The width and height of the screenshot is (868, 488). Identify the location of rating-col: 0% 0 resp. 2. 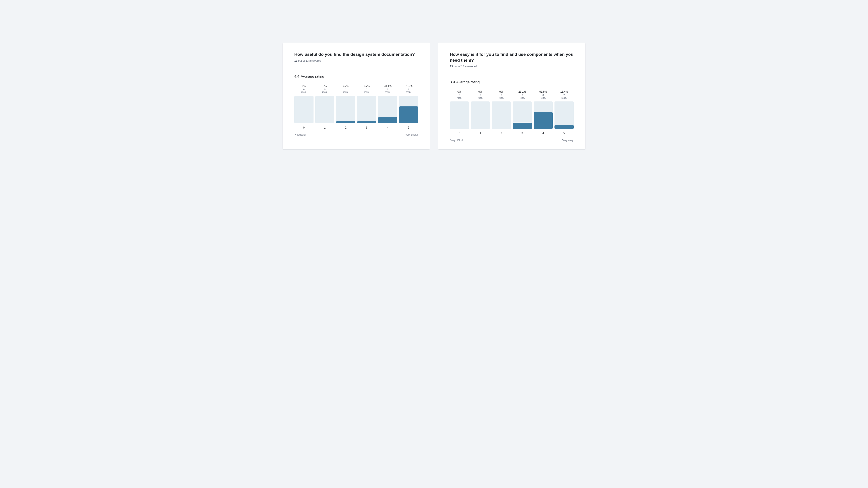
(501, 112).